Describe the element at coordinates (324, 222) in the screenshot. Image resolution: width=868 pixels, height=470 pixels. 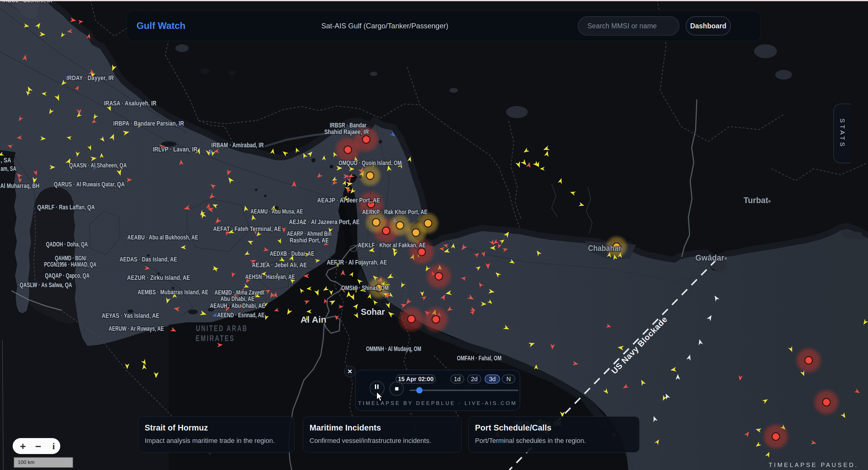
I see `svg-text: AEJAZ · Al Jazeera Port, AE` at that location.